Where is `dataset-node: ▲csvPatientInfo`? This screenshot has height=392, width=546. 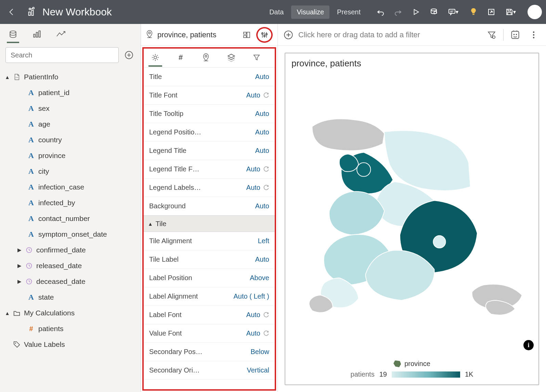 dataset-node: ▲csvPatientInfo is located at coordinates (70, 77).